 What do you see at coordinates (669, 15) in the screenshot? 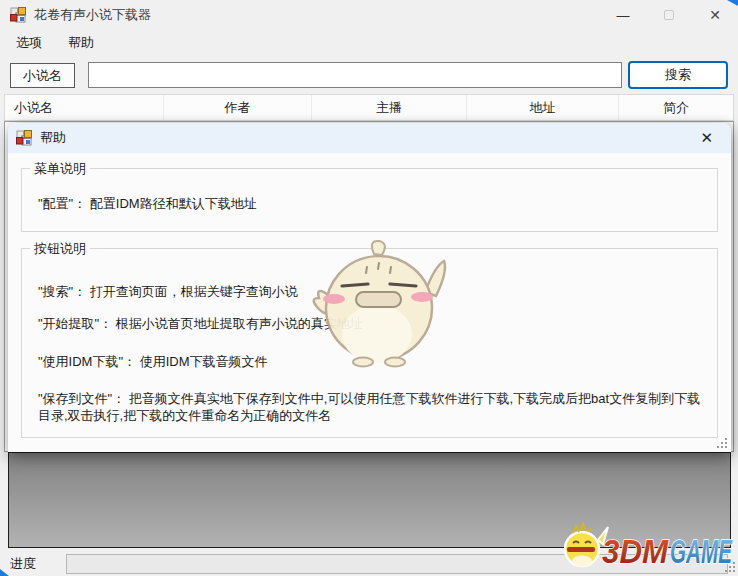
I see `window-controls: — ✕` at bounding box center [669, 15].